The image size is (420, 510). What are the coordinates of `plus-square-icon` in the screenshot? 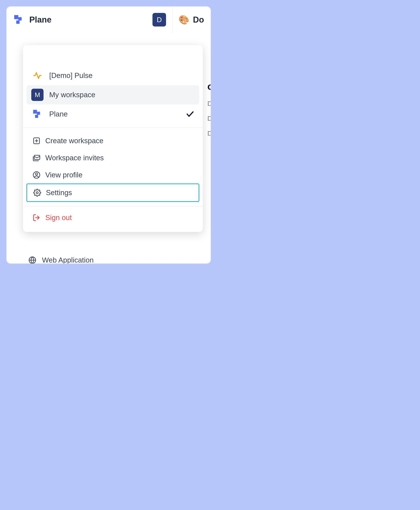 It's located at (37, 141).